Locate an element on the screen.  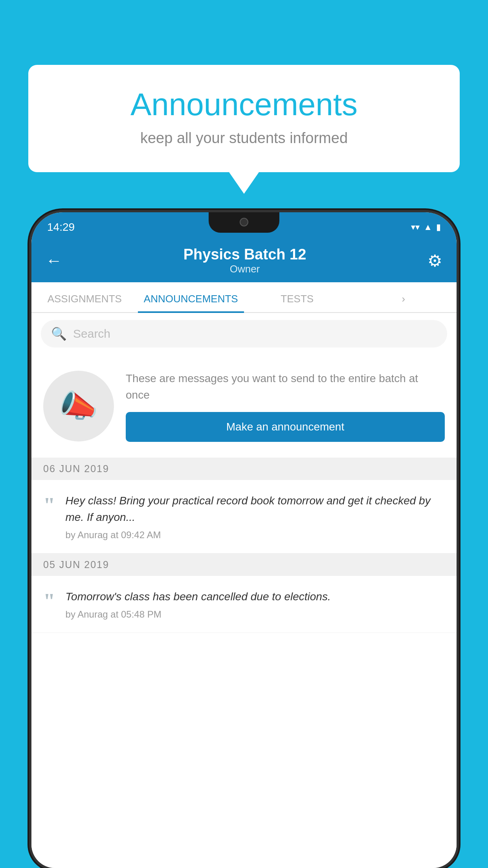
search-icon: 🔍 is located at coordinates (59, 334).